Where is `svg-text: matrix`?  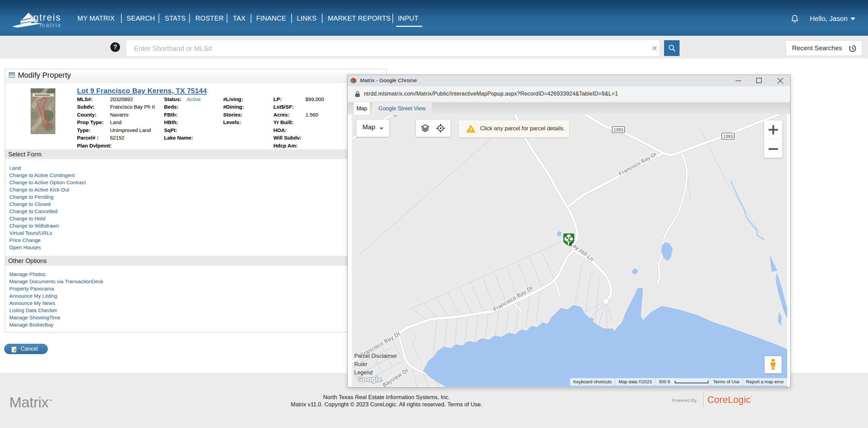
svg-text: matrix is located at coordinates (51, 25).